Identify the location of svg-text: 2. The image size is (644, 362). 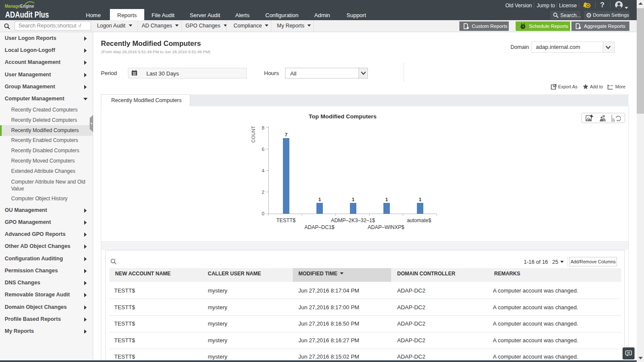
(263, 192).